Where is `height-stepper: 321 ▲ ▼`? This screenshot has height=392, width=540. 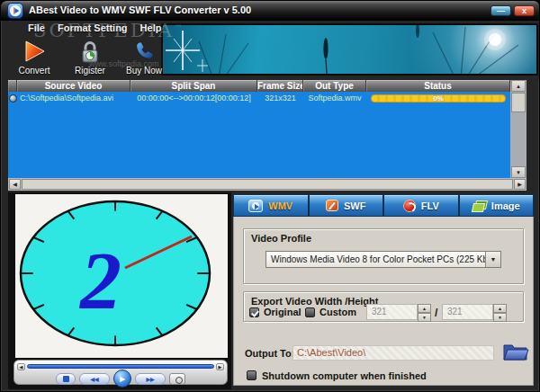
height-stepper: 321 ▲ ▼ is located at coordinates (474, 312).